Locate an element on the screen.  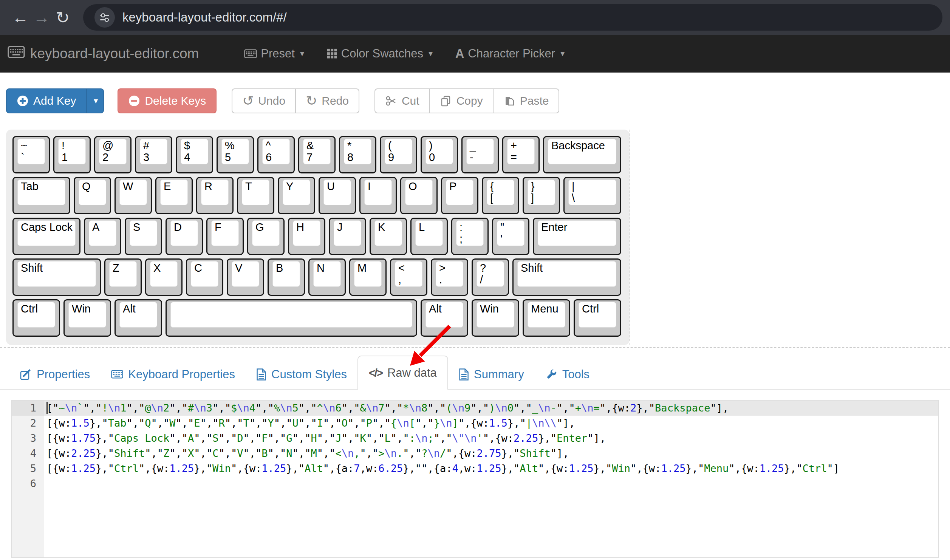
delete-keys-button: Delete Keys is located at coordinates (167, 101).